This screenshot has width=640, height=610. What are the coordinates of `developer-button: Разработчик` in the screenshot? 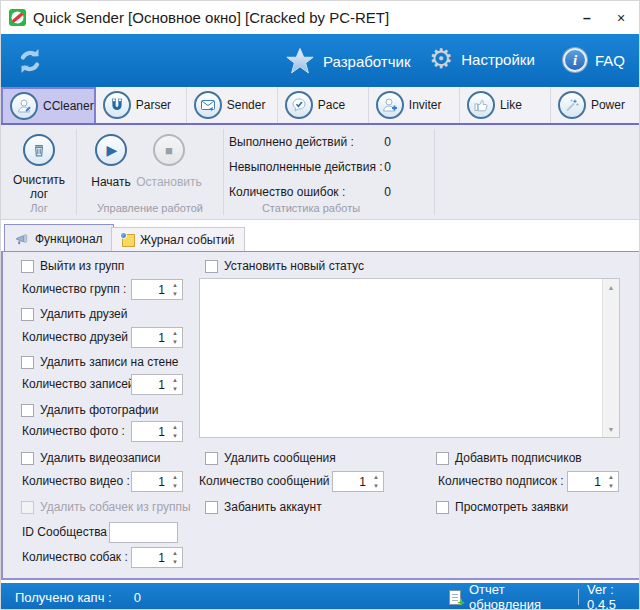 It's located at (348, 61).